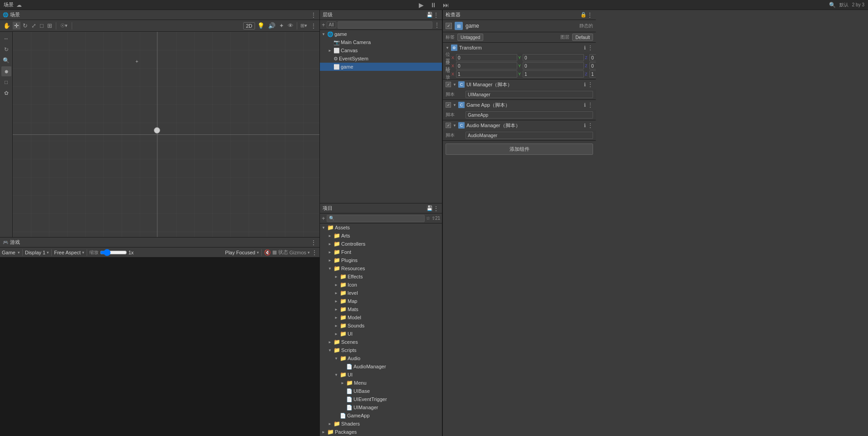 The image size is (868, 436). I want to click on stats-label: 状态, so click(283, 253).